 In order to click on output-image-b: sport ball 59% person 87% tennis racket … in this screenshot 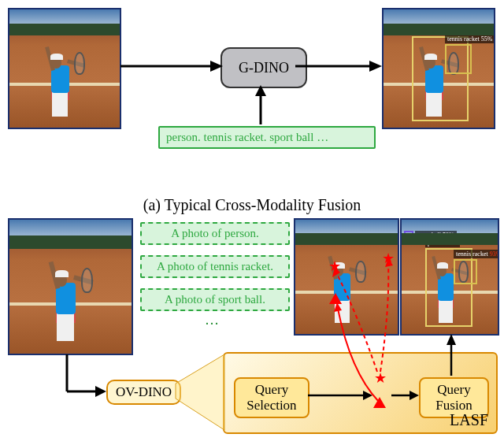, I will do `click(450, 277)`.